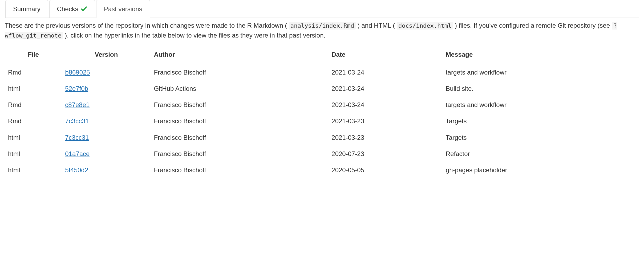 This screenshot has height=254, width=644. What do you see at coordinates (533, 26) in the screenshot?
I see `desc-seg-3: ) files. If you've configured a remote G…` at bounding box center [533, 26].